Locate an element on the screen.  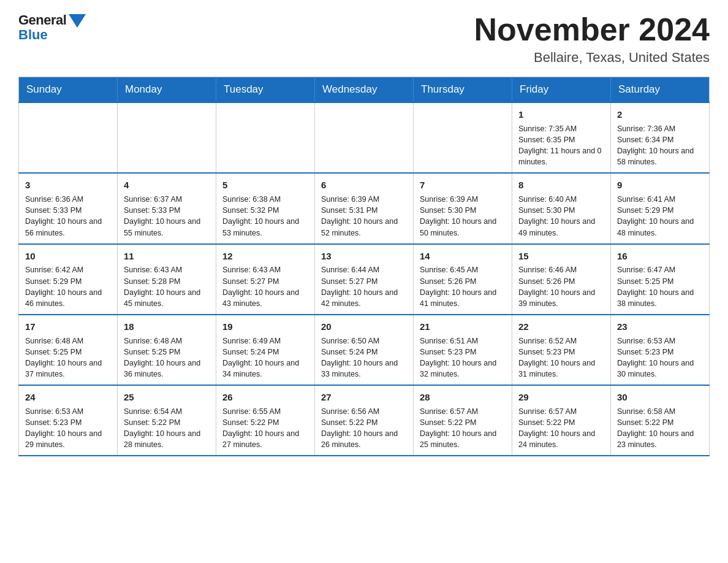
col-saturday: Saturday is located at coordinates (661, 90).